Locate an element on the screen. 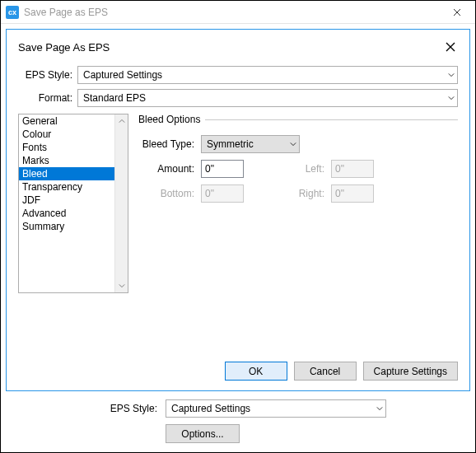 Image resolution: width=476 pixels, height=453 pixels. ok-button: OK is located at coordinates (256, 371).